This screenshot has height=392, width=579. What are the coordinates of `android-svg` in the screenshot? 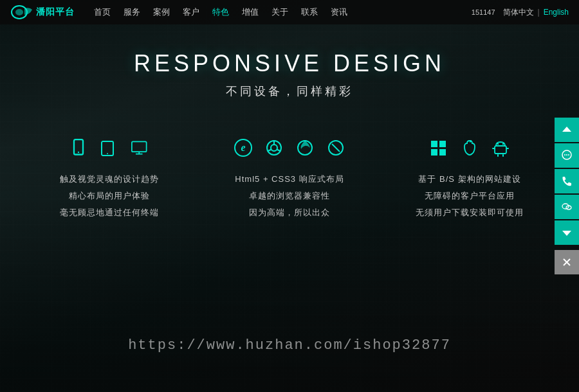 It's located at (501, 148).